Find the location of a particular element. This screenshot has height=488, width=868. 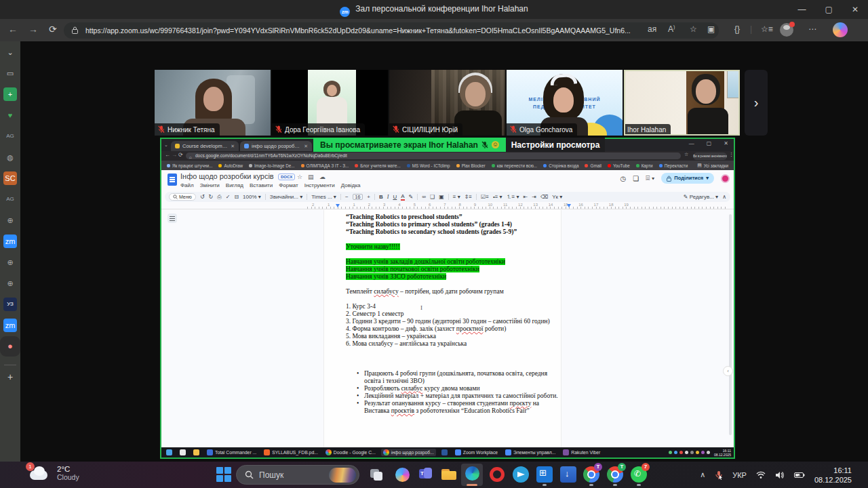

shared-maximize-button: ▢ is located at coordinates (709, 144).